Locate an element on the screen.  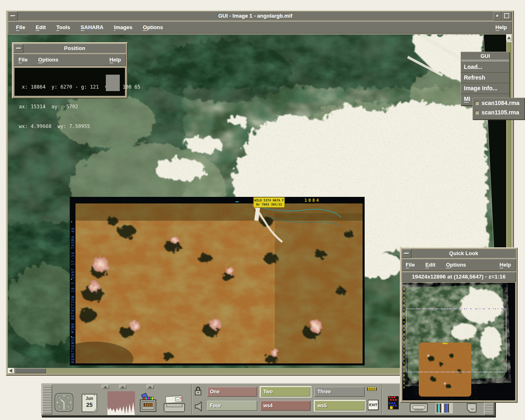
lock-icon is located at coordinates (198, 391).